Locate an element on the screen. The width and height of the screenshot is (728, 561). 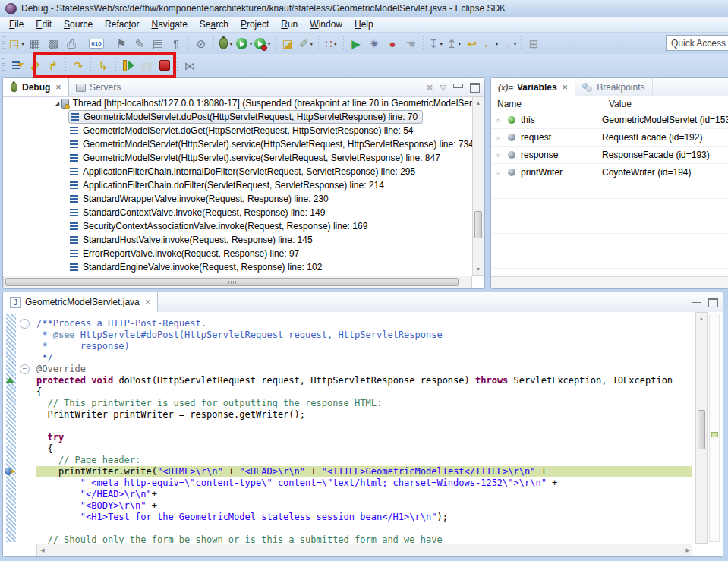
menu-source: Source is located at coordinates (78, 24).